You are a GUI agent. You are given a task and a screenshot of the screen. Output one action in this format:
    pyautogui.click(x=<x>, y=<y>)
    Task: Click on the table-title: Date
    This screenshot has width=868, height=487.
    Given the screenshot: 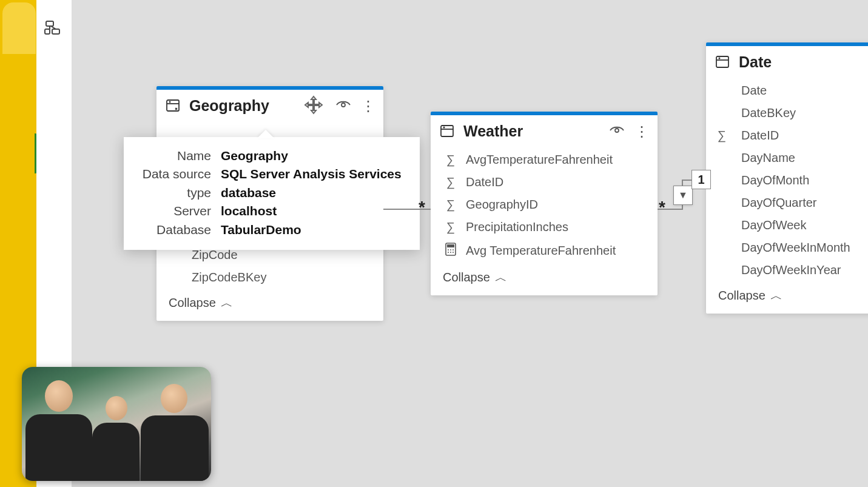 What is the action you would take?
    pyautogui.click(x=803, y=62)
    